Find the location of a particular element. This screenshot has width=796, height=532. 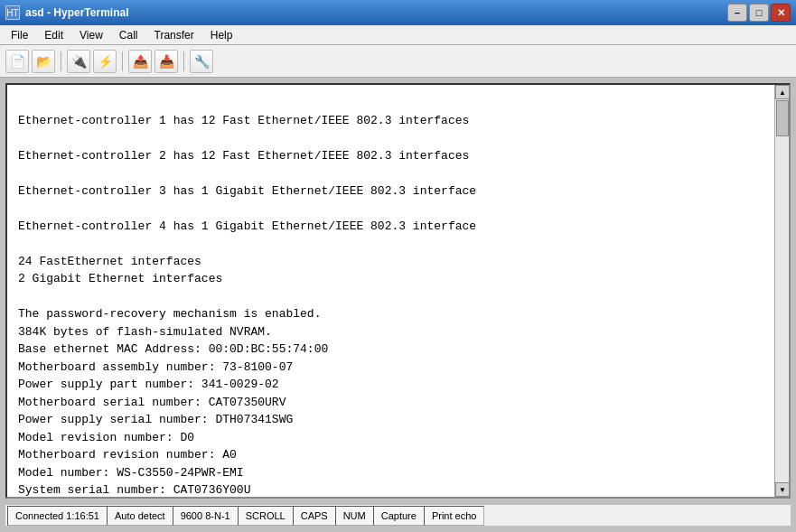

disconnect-button: ⚡ is located at coordinates (105, 61).